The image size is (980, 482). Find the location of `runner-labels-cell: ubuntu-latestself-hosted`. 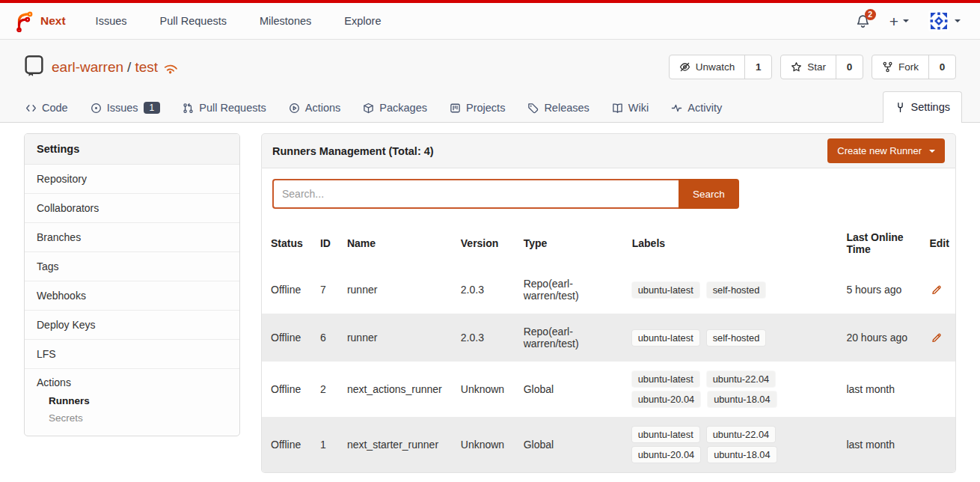

runner-labels-cell: ubuntu-latestself-hosted is located at coordinates (730, 290).